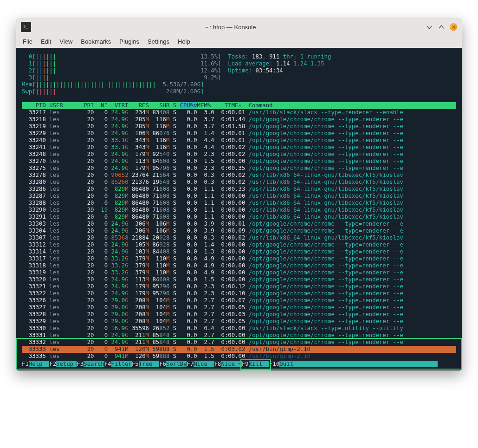 The image size is (478, 448). Describe the element at coordinates (239, 196) in the screenshot. I see `process-row: 33287 les 20 0 829M 86480 71608 S 0.0 1.…` at that location.